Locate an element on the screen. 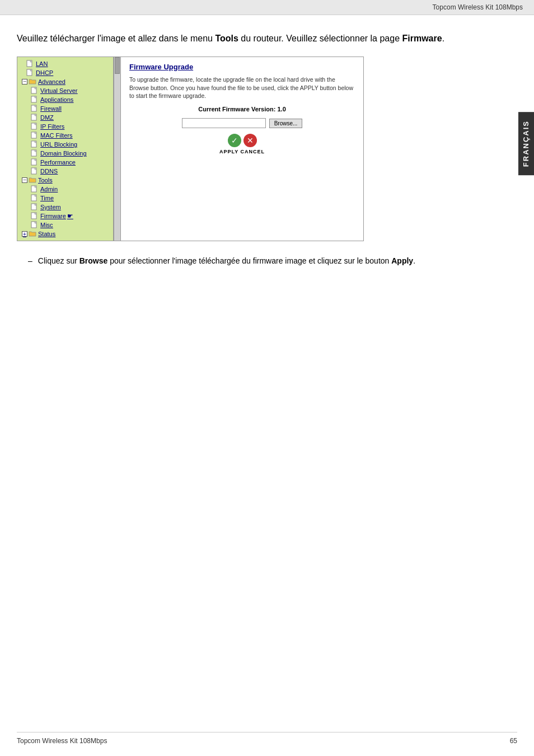  doc-icon-perf is located at coordinates (35, 162).